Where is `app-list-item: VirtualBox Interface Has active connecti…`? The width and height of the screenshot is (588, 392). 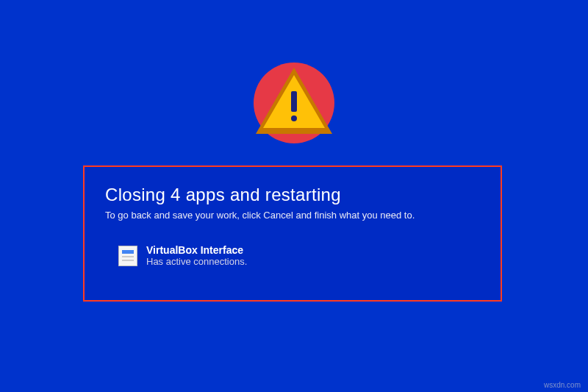 app-list-item: VirtualBox Interface Has active connecti… is located at coordinates (299, 256).